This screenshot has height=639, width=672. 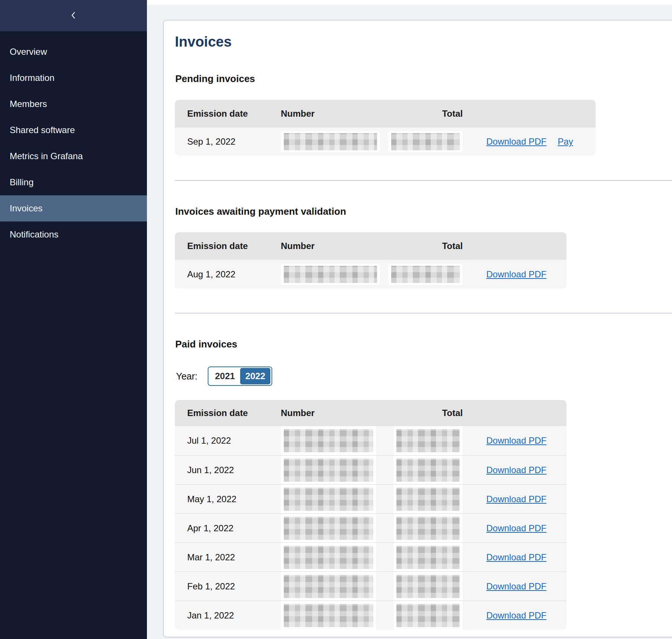 What do you see at coordinates (224, 376) in the screenshot?
I see `year-filter: Year: 2021 2022` at bounding box center [224, 376].